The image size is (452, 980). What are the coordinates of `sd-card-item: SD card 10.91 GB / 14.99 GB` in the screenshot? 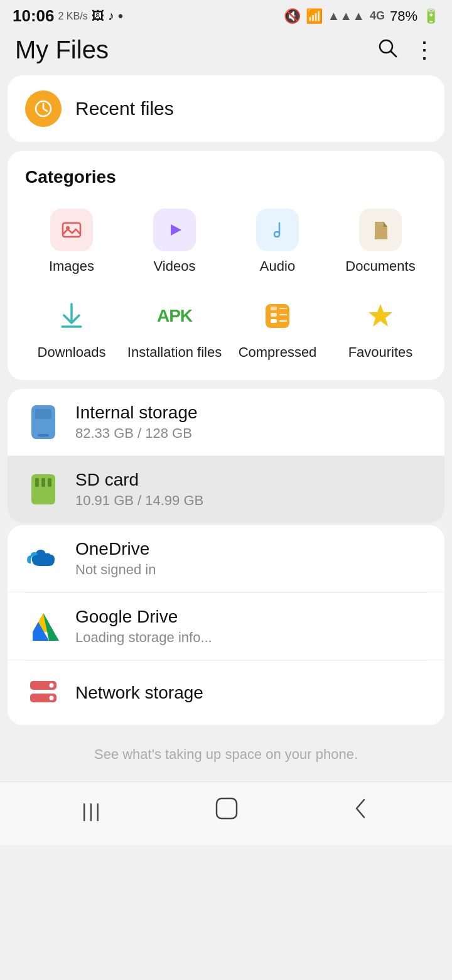 It's located at (226, 489).